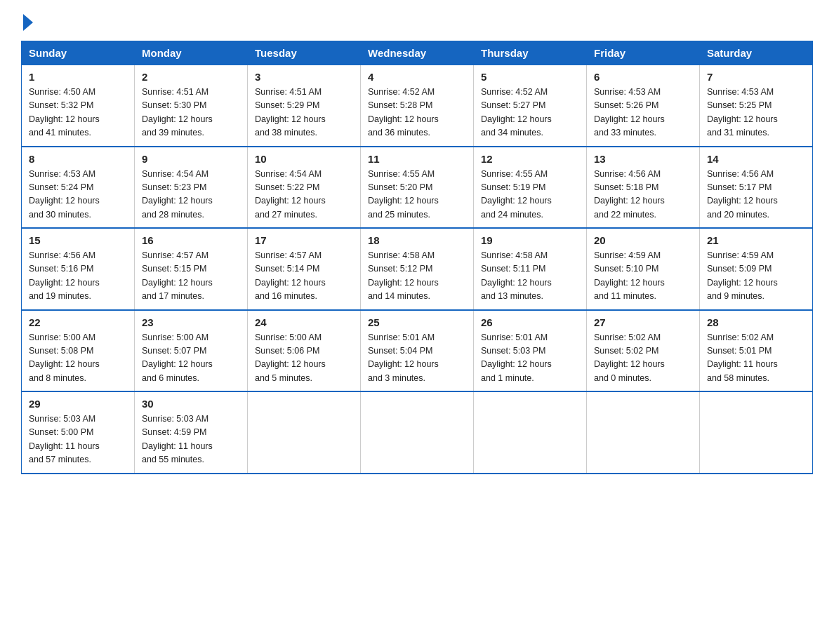 Image resolution: width=834 pixels, height=644 pixels. What do you see at coordinates (531, 53) in the screenshot?
I see `column-header-thursday: Thursday` at bounding box center [531, 53].